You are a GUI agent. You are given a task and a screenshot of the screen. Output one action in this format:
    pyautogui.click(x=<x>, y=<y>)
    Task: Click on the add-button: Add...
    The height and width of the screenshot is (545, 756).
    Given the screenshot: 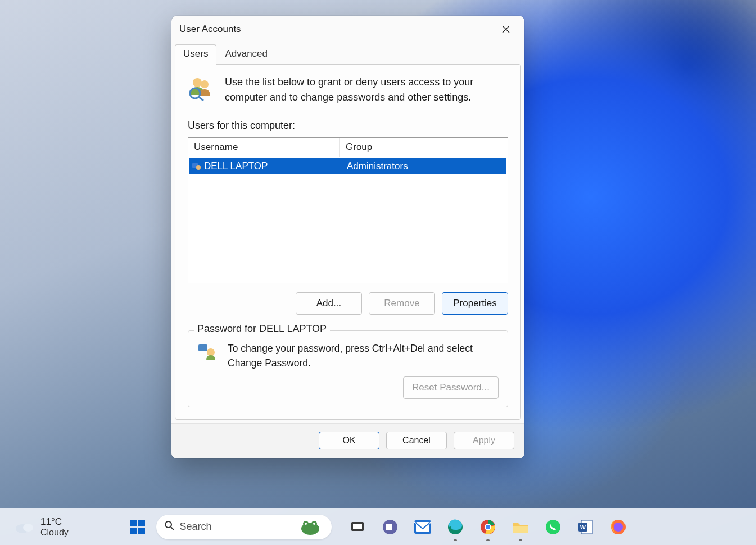 What is the action you would take?
    pyautogui.click(x=329, y=303)
    